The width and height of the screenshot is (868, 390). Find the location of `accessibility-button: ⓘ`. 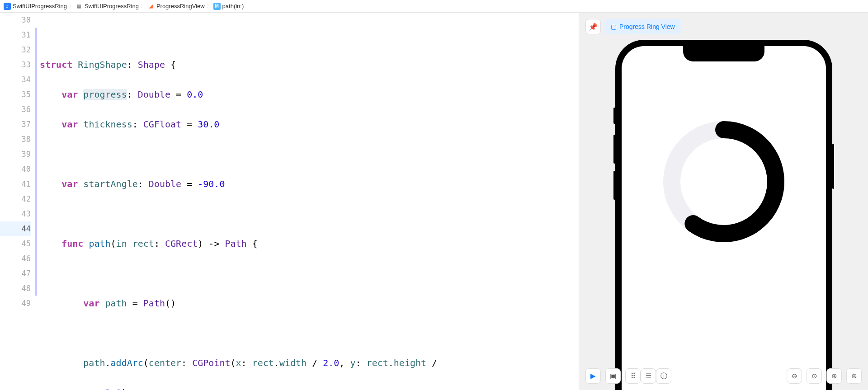

accessibility-button: ⓘ is located at coordinates (664, 376).